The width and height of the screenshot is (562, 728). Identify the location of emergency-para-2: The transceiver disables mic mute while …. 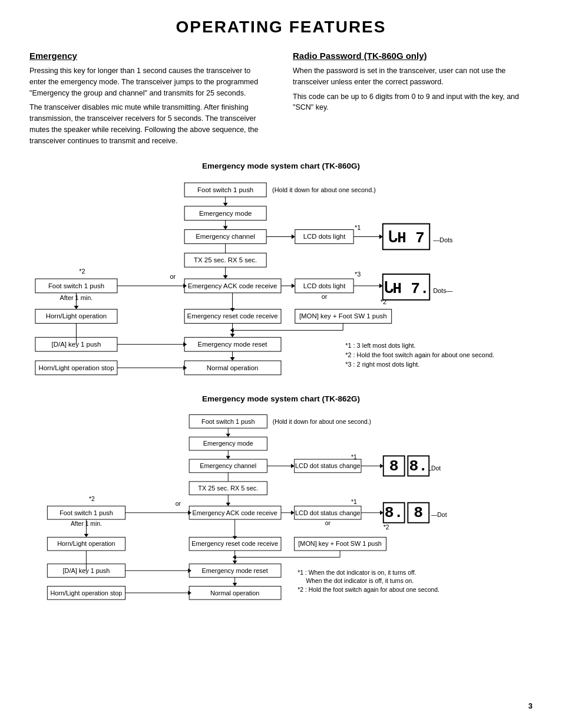
(150, 124).